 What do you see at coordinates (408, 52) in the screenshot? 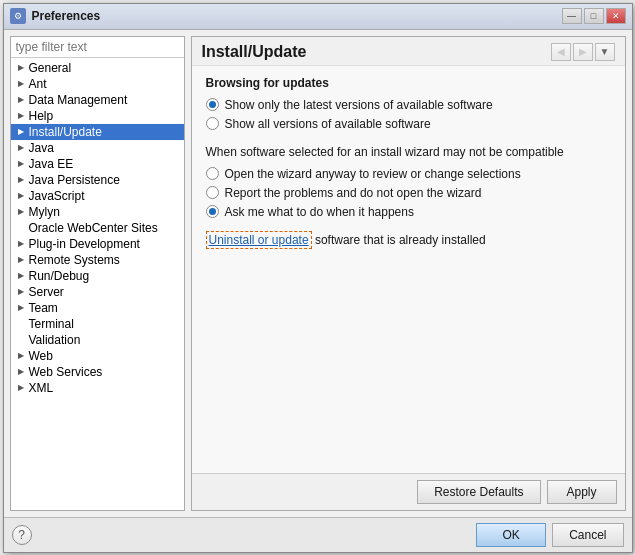
I see `right-header: Install/Update ◀ ▶ ▼` at bounding box center [408, 52].